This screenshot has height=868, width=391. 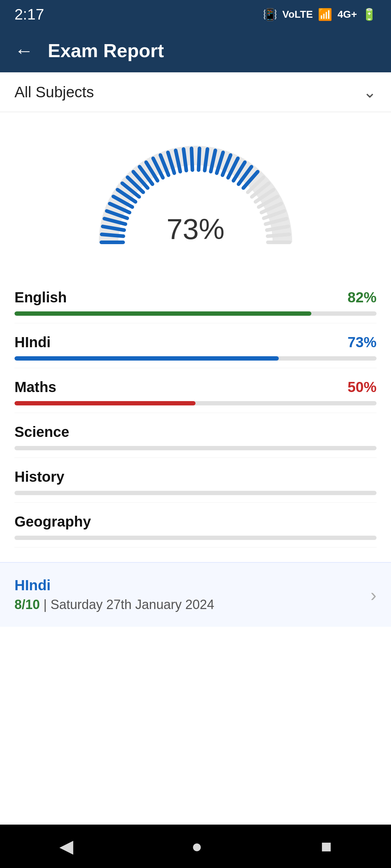 I want to click on exam-card-date: Saturday 27th January 2024, so click(x=132, y=605).